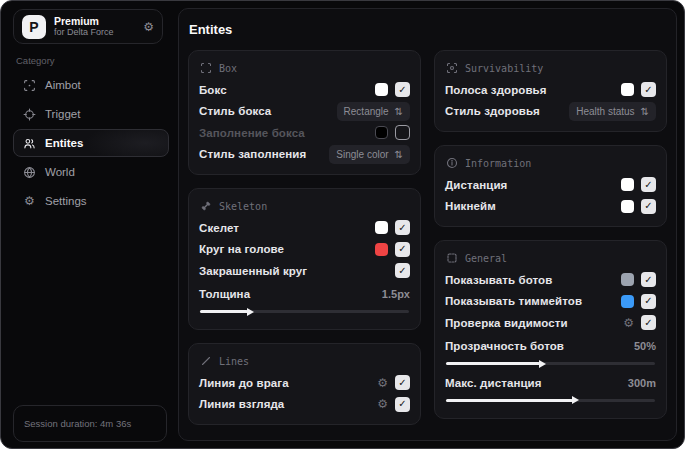 The image size is (685, 449). I want to click on lines-card-title: Lines, so click(304, 362).